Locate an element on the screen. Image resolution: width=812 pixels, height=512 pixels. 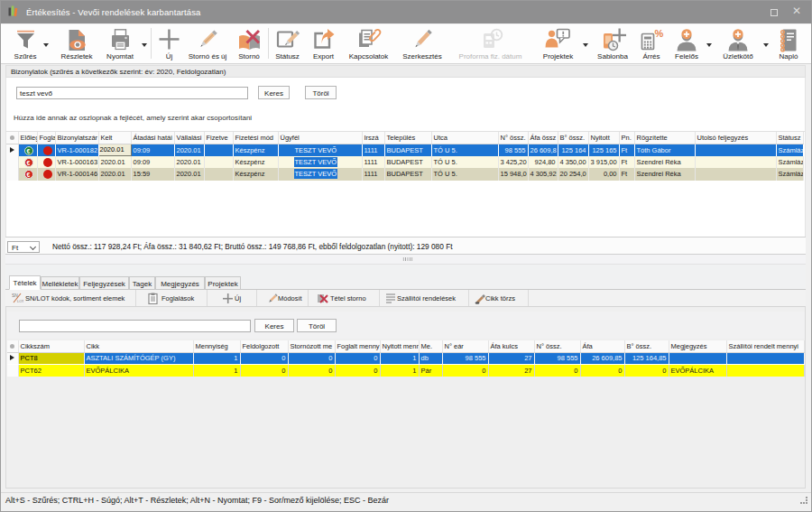
svg-text: LOT is located at coordinates (20, 302).